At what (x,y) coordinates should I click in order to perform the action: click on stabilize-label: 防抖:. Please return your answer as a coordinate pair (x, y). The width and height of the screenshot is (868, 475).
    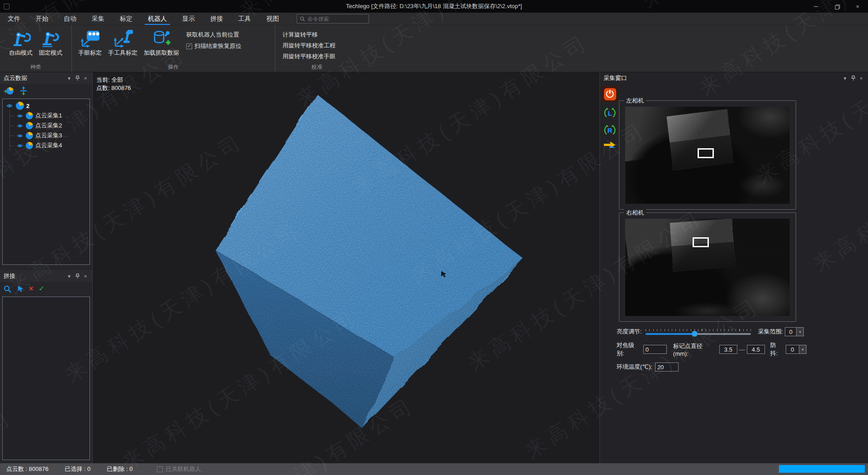
    Looking at the image, I should click on (777, 349).